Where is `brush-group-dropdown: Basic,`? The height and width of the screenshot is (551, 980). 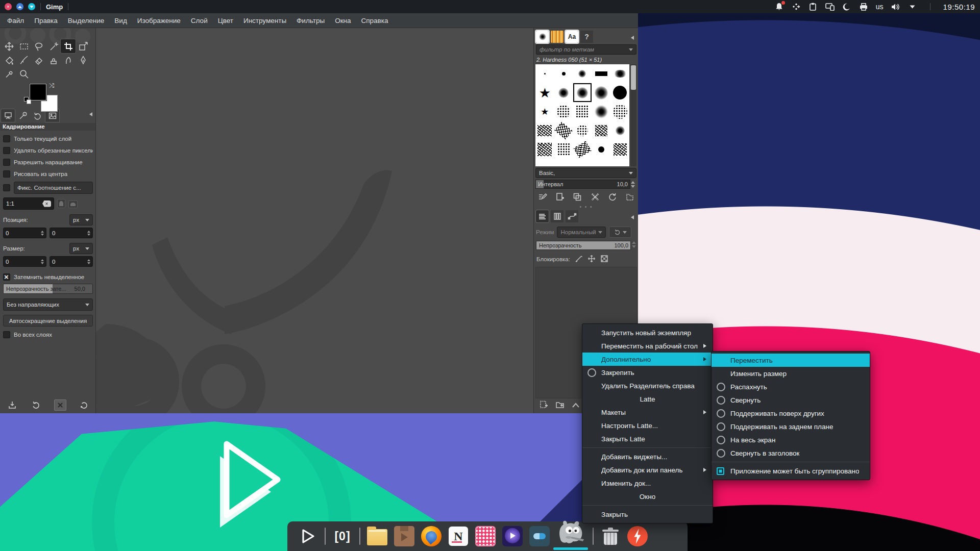 brush-group-dropdown: Basic, is located at coordinates (586, 173).